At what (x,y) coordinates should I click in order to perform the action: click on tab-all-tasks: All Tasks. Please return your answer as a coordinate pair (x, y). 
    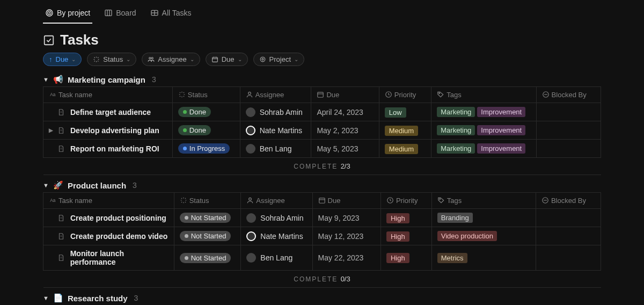
    Looking at the image, I should click on (171, 14).